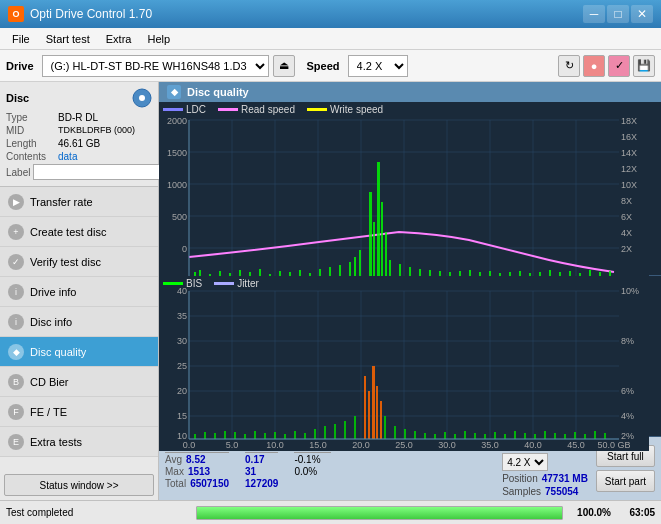 This screenshot has width=661, height=524. I want to click on svg-text: 20.0, so click(361, 445).